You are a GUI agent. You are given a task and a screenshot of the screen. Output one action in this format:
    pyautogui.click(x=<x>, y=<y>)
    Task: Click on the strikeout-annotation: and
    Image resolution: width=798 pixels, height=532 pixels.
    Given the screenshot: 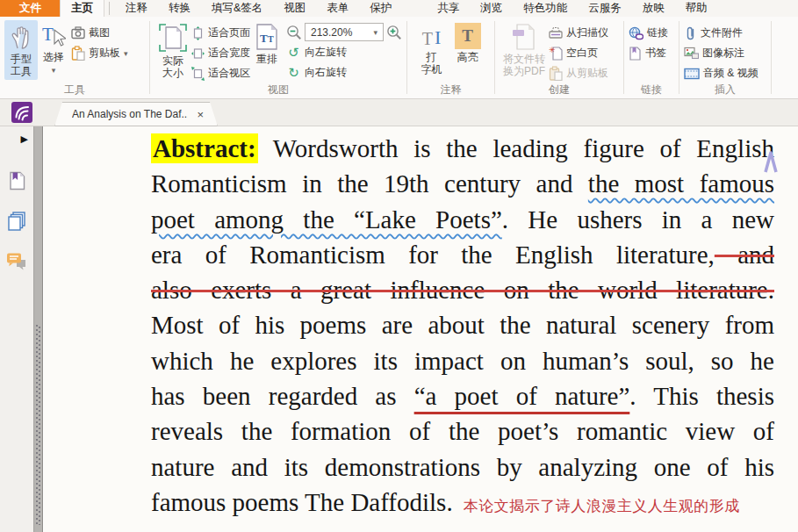 What is the action you would take?
    pyautogui.click(x=744, y=255)
    